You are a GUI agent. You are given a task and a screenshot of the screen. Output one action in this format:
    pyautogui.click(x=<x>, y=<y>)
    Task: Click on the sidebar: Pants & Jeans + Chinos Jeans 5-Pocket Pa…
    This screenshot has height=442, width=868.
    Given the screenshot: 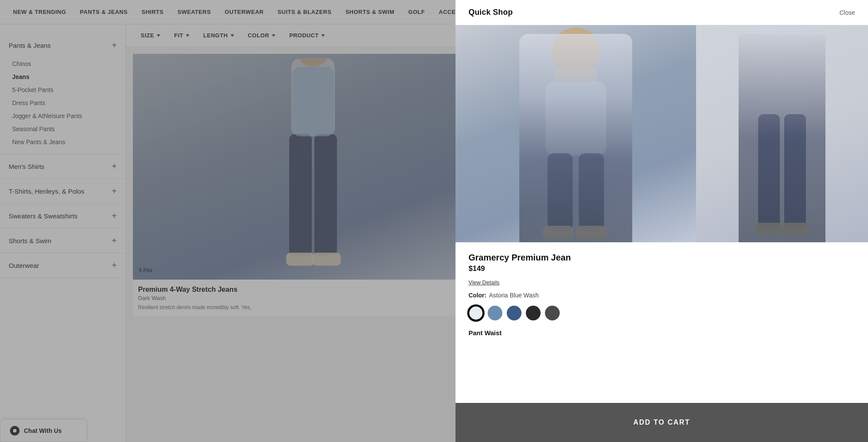 What is the action you would take?
    pyautogui.click(x=63, y=233)
    